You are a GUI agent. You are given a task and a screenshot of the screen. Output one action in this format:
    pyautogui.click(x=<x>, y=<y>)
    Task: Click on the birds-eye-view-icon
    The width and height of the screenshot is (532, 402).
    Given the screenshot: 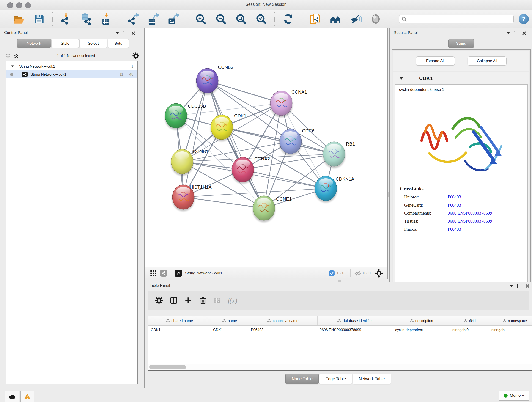 What is the action you would take?
    pyautogui.click(x=178, y=273)
    